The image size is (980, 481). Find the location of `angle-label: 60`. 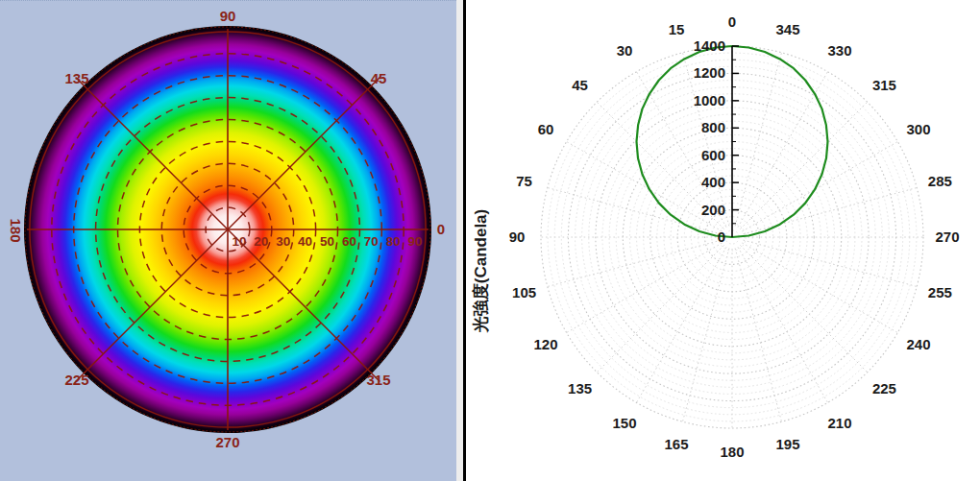

angle-label: 60 is located at coordinates (546, 129).